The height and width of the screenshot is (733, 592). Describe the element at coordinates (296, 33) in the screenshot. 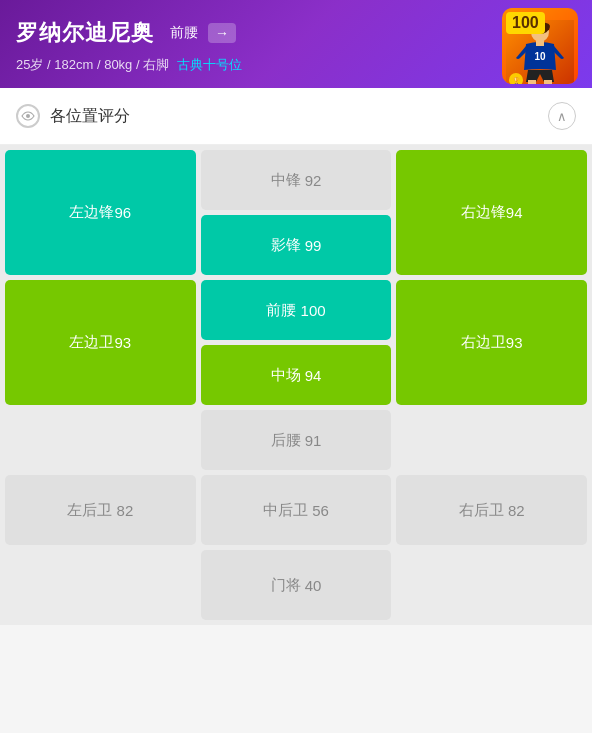

I see `header-top: 罗纳尔迪尼奥 前腰 →` at that location.